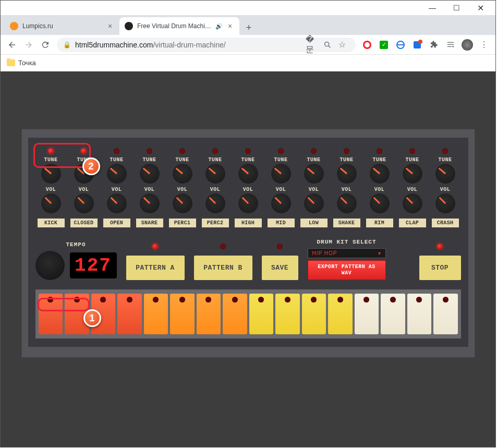 The height and width of the screenshot is (448, 497). What do you see at coordinates (484, 45) in the screenshot?
I see `menu-icon: ⋮` at bounding box center [484, 45].